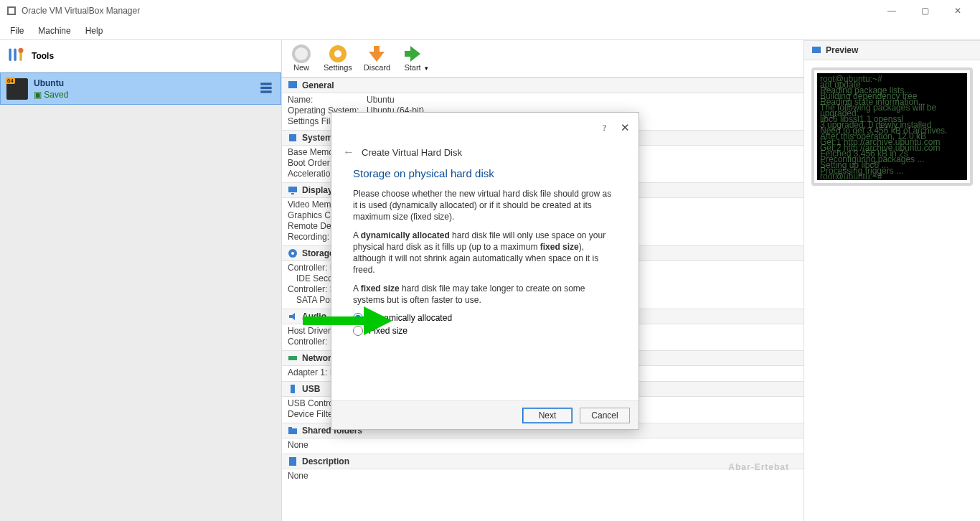 Image resolution: width=980 pixels, height=521 pixels. Describe the element at coordinates (141, 56) in the screenshot. I see `sidebar-tools: Tools` at that location.